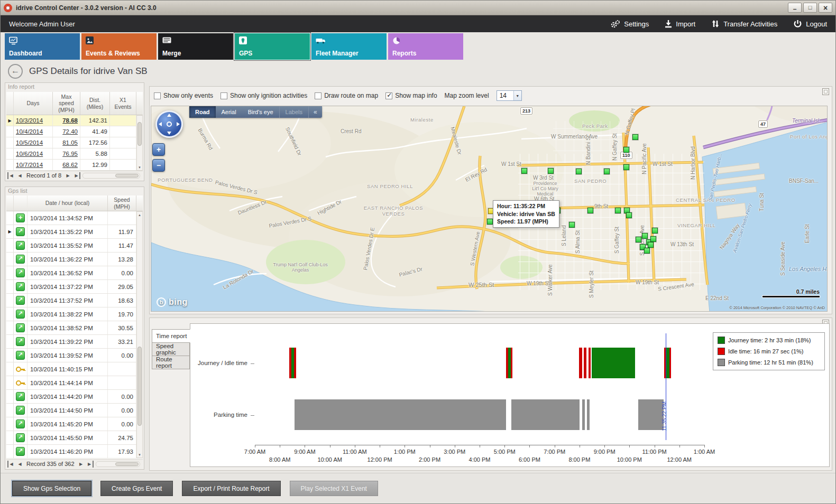  What do you see at coordinates (334, 488) in the screenshot?
I see `footer-action-button: Play Selected X1 Event` at bounding box center [334, 488].